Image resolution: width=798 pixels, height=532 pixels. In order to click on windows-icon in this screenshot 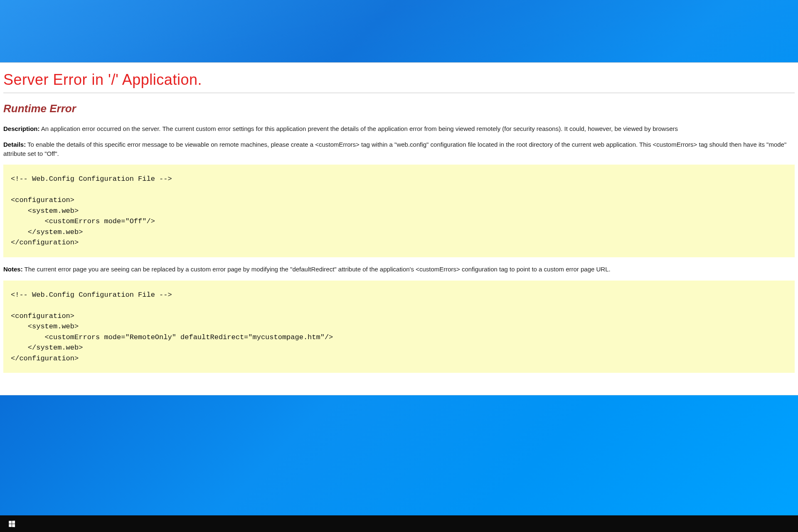, I will do `click(12, 524)`.